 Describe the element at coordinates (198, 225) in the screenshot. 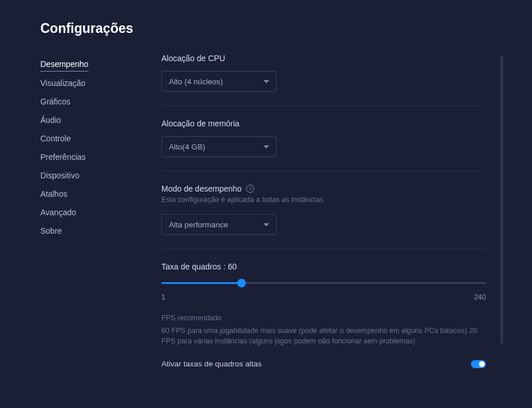

I see `performance-mode-value: Alta performance` at that location.